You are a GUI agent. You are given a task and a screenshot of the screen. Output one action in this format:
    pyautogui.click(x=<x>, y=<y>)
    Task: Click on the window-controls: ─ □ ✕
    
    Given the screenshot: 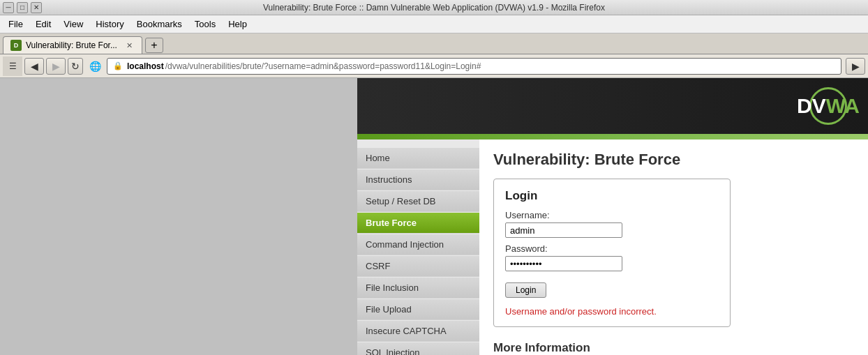 What is the action you would take?
    pyautogui.click(x=22, y=8)
    